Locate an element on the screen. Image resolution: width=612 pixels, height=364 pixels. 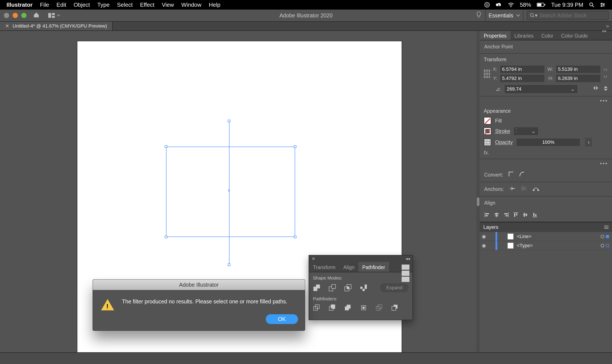
document-tab: ✕ Untitled-4* @ 41.67% (CMYK/GPU Preview… is located at coordinates (56, 26).